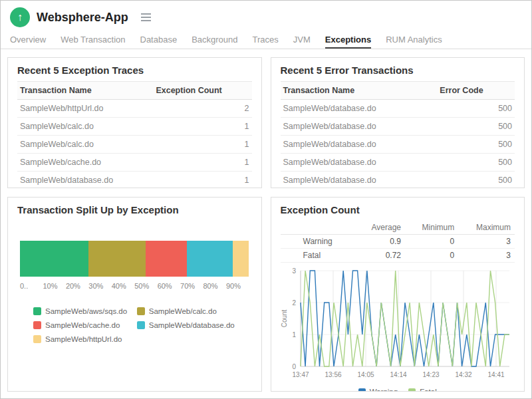 This screenshot has width=532, height=399. What do you see at coordinates (294, 367) in the screenshot?
I see `y-tick-label: 0` at bounding box center [294, 367].